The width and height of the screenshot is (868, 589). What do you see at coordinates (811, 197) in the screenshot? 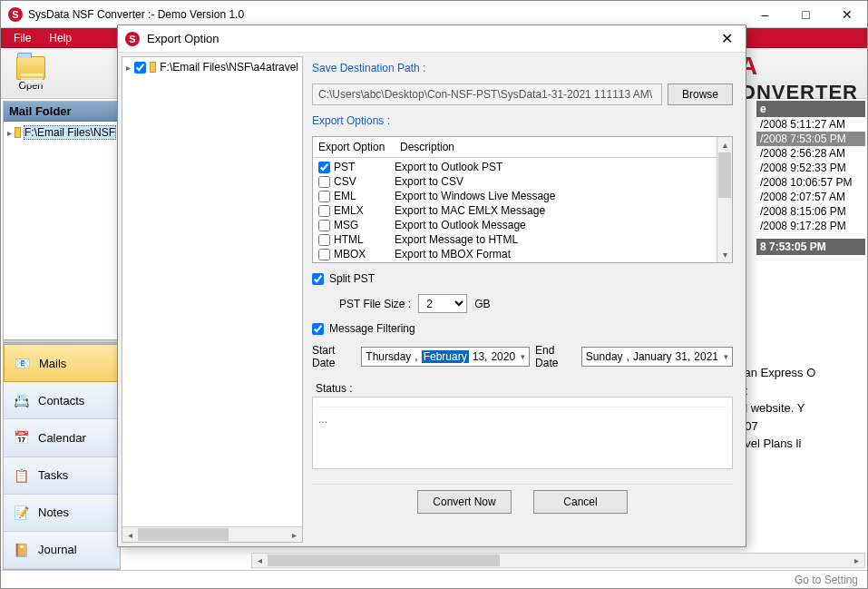
I see `date-cell-fragment: /2008 2:07:57 AM` at bounding box center [811, 197].